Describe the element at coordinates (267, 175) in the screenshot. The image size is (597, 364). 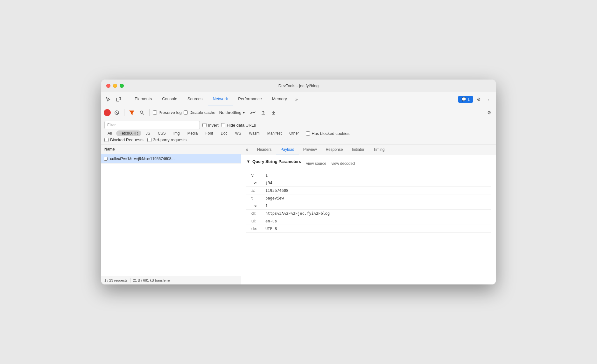
I see `param-value-v: 1` at that location.